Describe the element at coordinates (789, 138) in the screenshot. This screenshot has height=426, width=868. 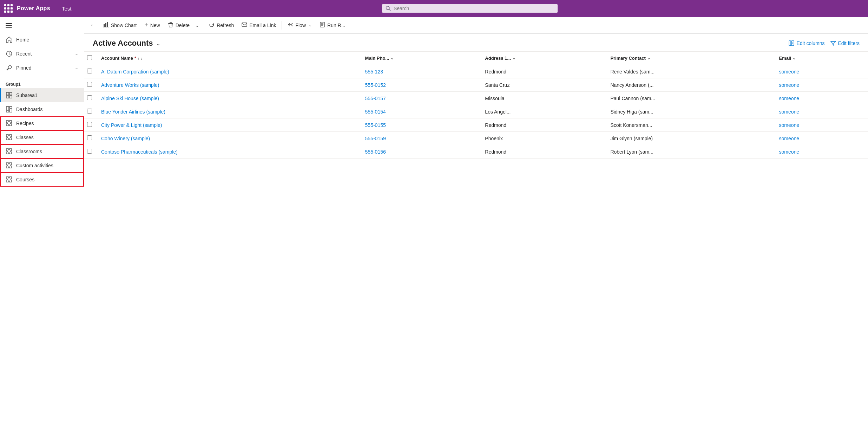
I see `email-link-5: someone` at that location.